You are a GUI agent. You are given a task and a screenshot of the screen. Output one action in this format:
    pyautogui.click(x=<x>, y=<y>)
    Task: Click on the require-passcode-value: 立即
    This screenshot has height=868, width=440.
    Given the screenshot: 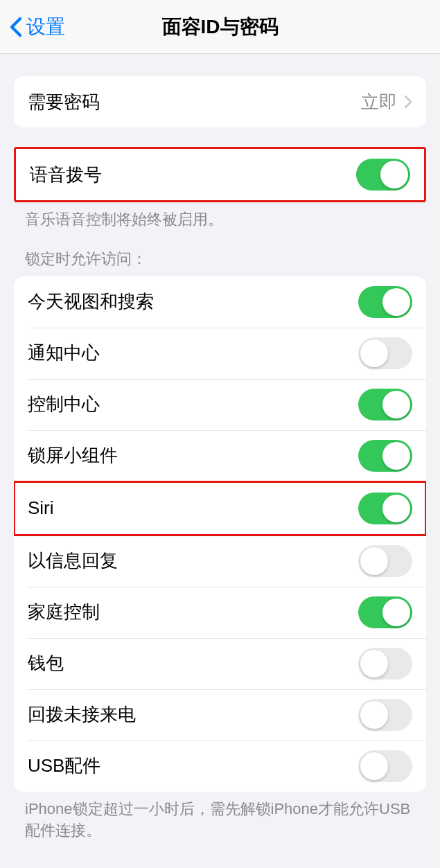 What is the action you would take?
    pyautogui.click(x=387, y=103)
    